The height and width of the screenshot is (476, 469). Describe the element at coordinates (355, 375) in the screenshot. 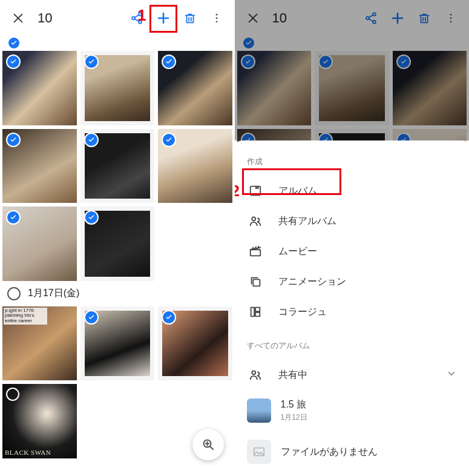

I see `menu-label: 共有中` at that location.